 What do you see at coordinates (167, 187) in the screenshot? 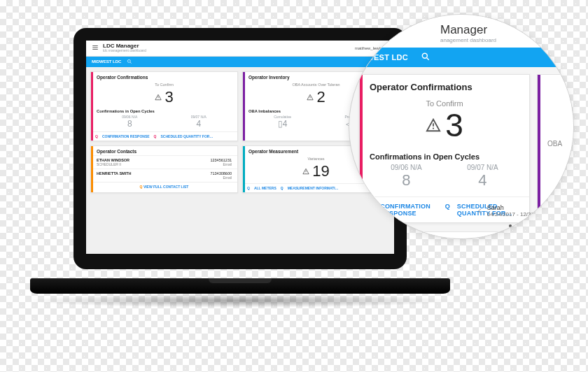
I see `view-all-label: VIEW FULL CONTACT LIST` at bounding box center [167, 187].